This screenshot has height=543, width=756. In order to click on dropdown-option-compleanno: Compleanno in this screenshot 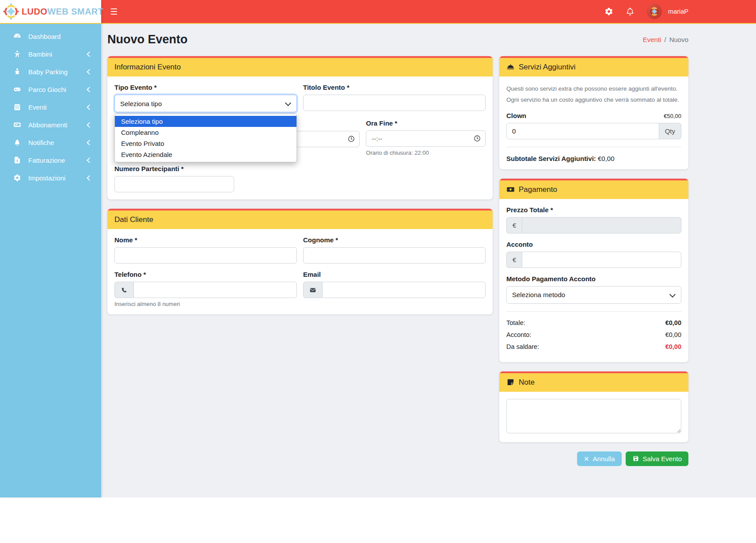, I will do `click(206, 133)`.